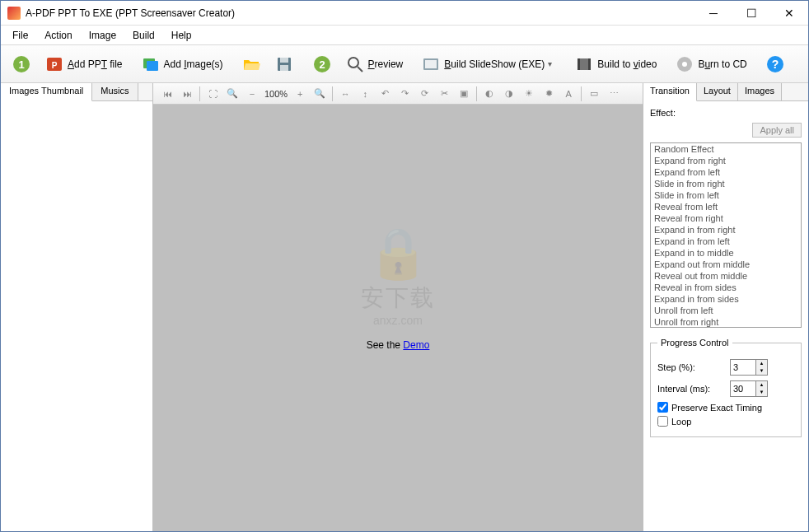 Image resolution: width=809 pixels, height=532 pixels. What do you see at coordinates (726, 310) in the screenshot?
I see `effect-item: Unroll from left` at bounding box center [726, 310].